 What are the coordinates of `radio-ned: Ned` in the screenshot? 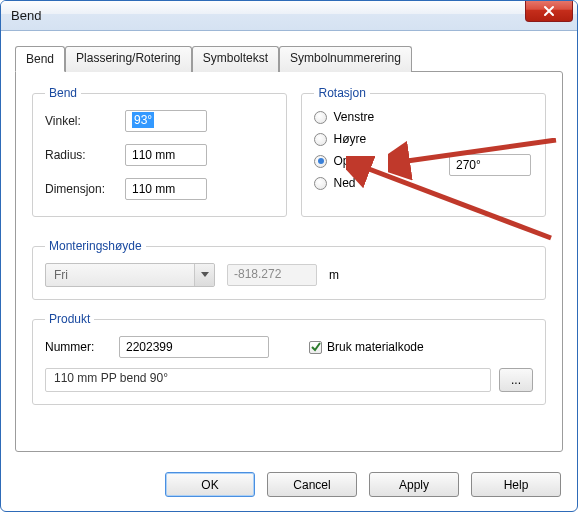 It's located at (424, 183).